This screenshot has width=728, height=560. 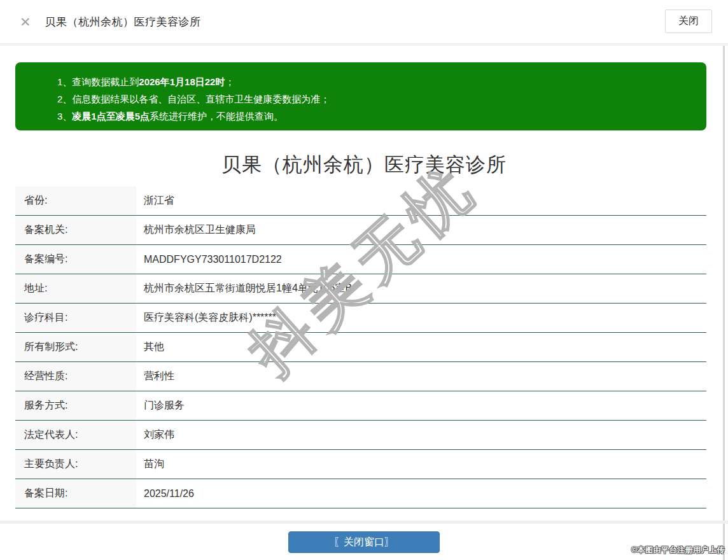 What do you see at coordinates (76, 377) in the screenshot?
I see `field-label: 经营性质:` at bounding box center [76, 377].